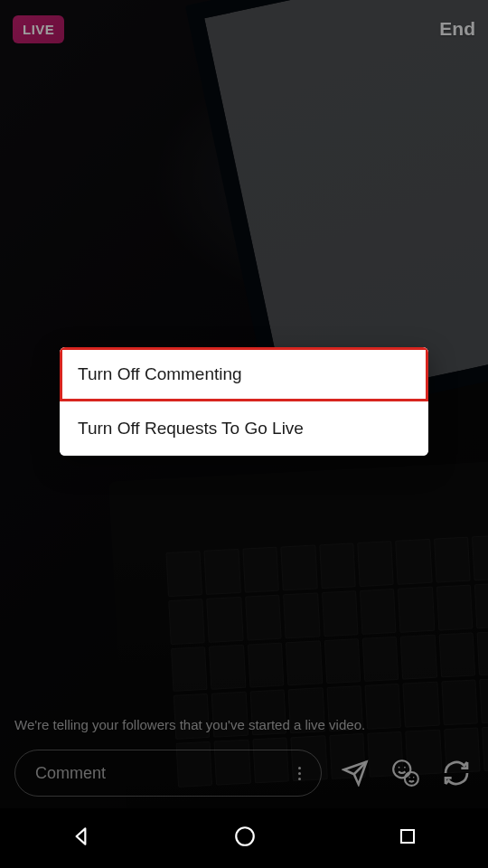 The height and width of the screenshot is (868, 488). I want to click on nav-back-button, so click(81, 838).